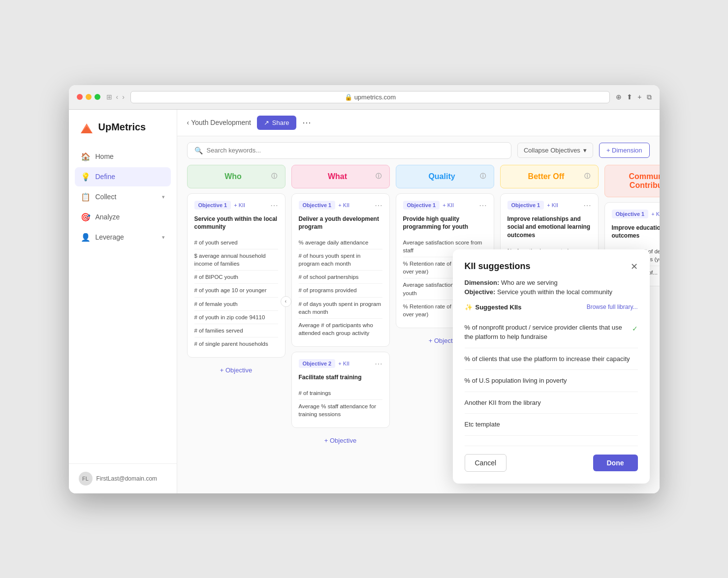 The image size is (728, 578). I want to click on forward-icon: ›, so click(123, 97).